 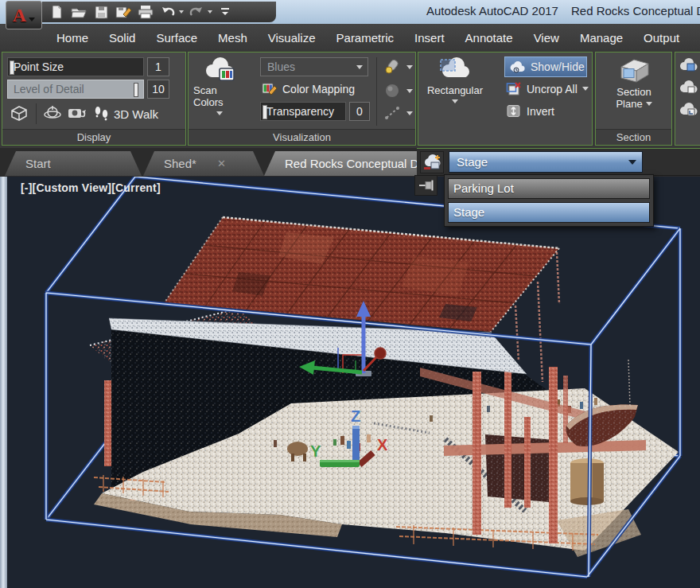 What do you see at coordinates (558, 162) in the screenshot?
I see `crop-states-slideout: Stage` at bounding box center [558, 162].